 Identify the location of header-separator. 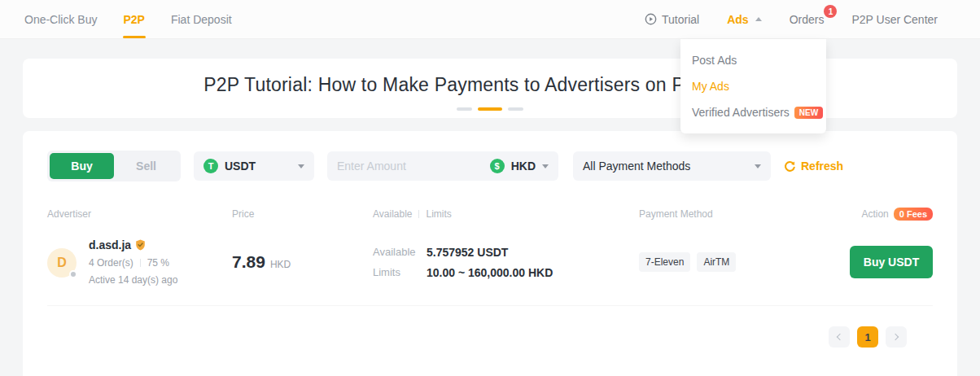
(418, 214).